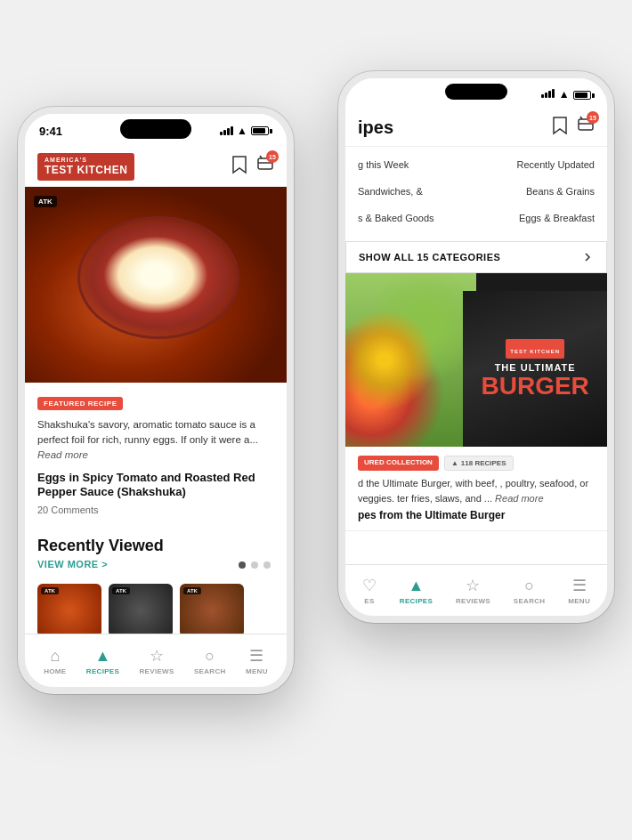 The height and width of the screenshot is (840, 632). I want to click on status-icons: ▲, so click(246, 131).